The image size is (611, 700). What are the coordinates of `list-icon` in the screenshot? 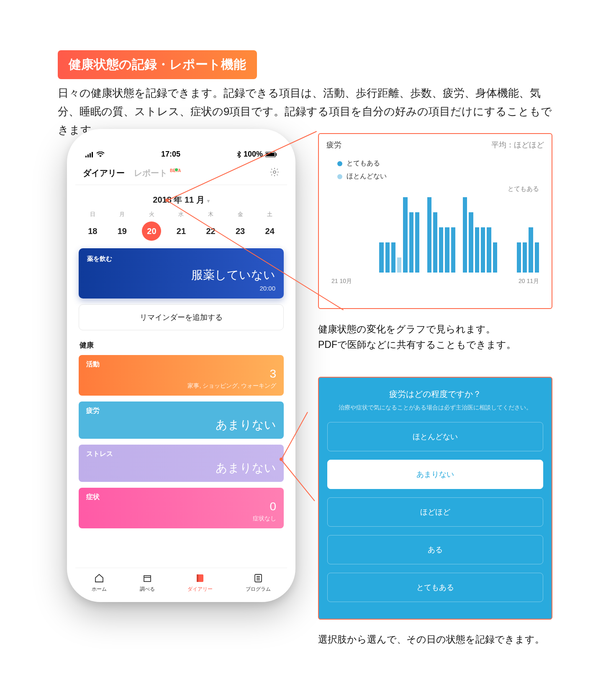 It's located at (258, 578).